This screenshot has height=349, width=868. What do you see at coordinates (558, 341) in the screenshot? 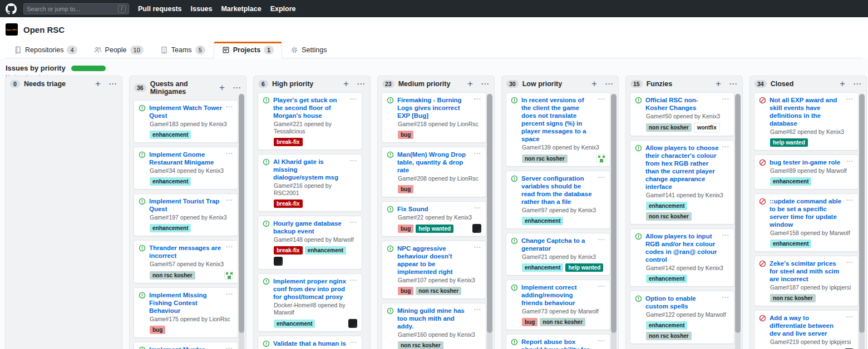
I see `issue-card: Report abuse box should have ability for…` at bounding box center [558, 341].